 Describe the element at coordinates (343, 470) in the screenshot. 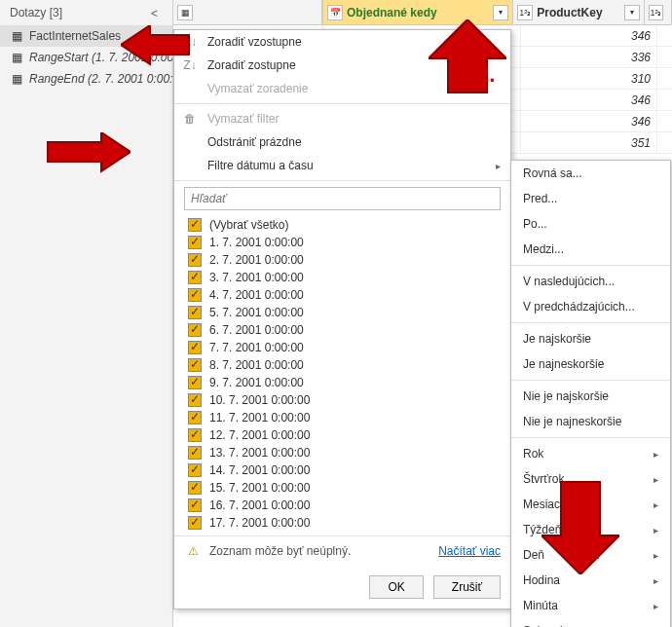

I see `filter-value-row: 14. 7. 2001 0:00:00` at that location.